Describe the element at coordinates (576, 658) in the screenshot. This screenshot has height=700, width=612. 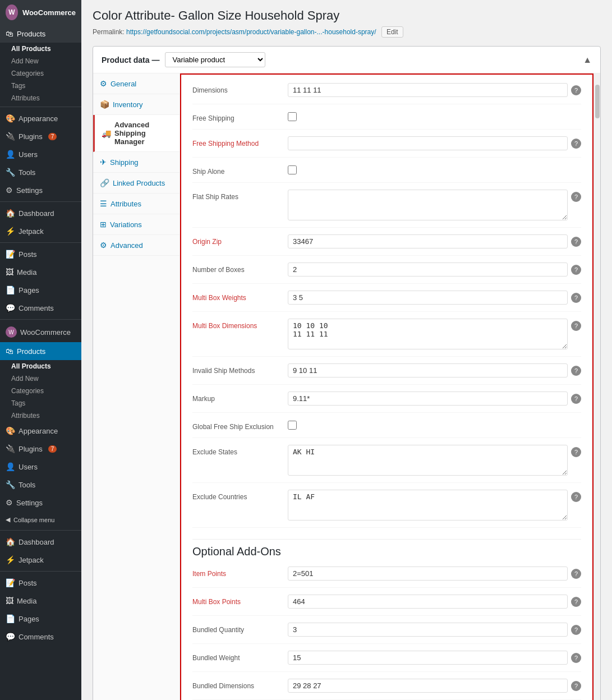
I see `help-icon-bundled-weight: ?` at that location.